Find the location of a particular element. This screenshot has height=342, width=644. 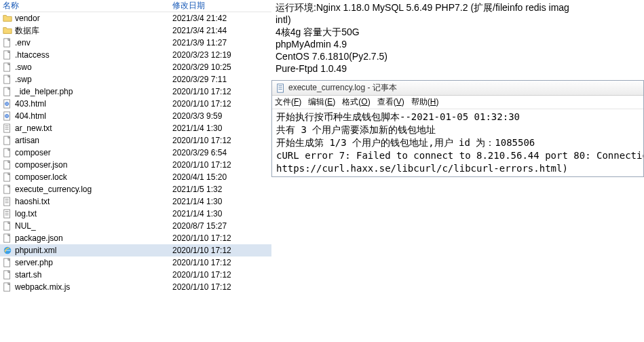

file-name-text: .htaccess is located at coordinates (33, 55).